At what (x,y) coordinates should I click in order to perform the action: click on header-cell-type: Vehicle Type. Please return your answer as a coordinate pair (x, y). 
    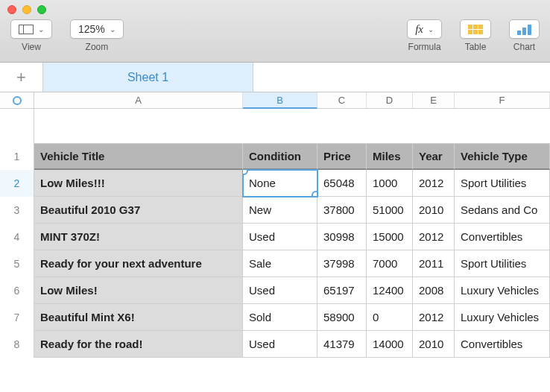
    Looking at the image, I should click on (502, 157).